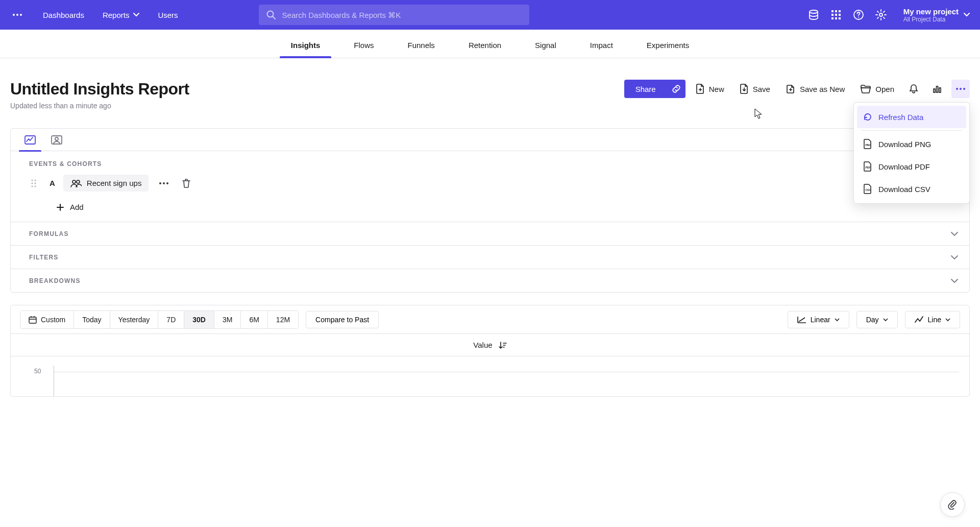 The height and width of the screenshot is (527, 980). I want to click on paperclip-icon, so click(952, 505).